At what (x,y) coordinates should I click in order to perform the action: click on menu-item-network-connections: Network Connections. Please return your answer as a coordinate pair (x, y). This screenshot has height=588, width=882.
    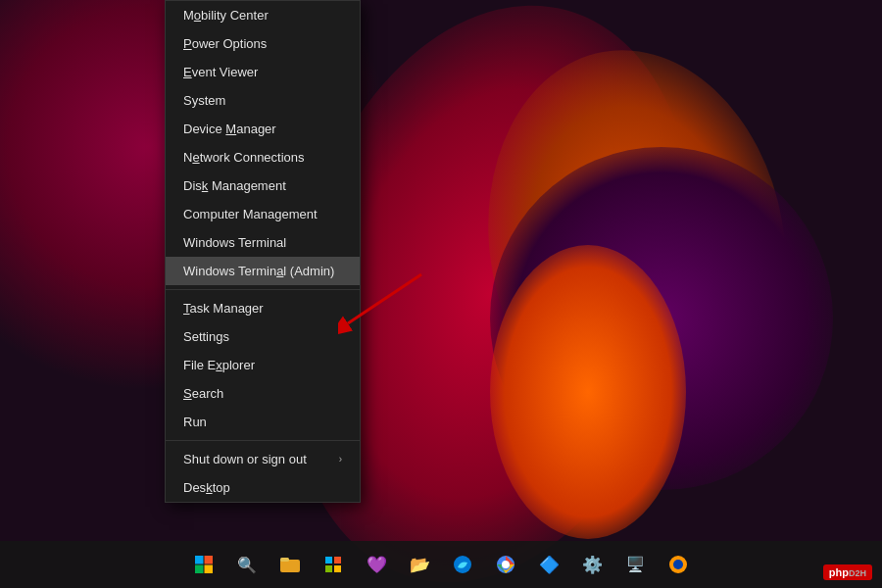
    Looking at the image, I should click on (263, 157).